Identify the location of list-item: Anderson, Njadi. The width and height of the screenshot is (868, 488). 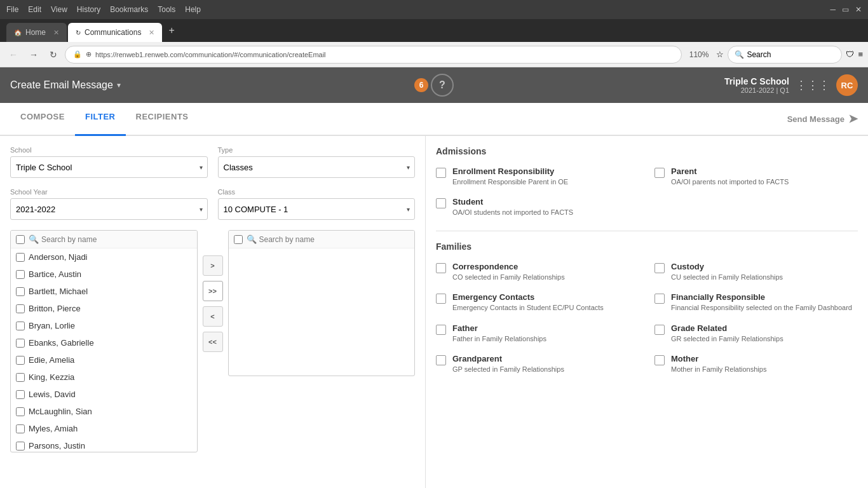
(104, 257).